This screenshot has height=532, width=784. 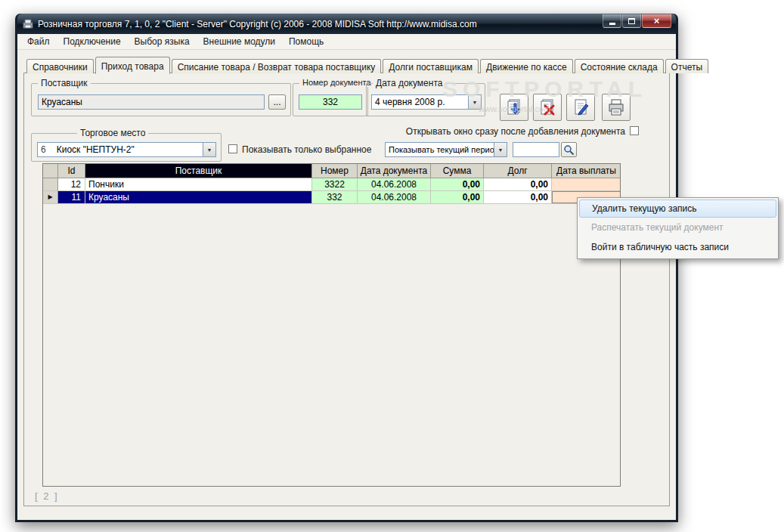 I want to click on minimize-icon, so click(x=612, y=24).